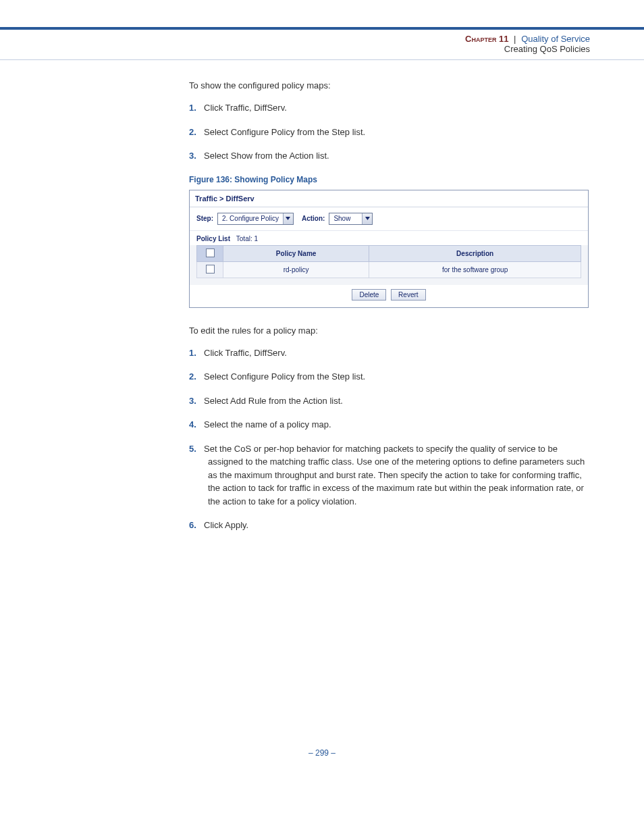 The image size is (644, 834). What do you see at coordinates (487, 39) in the screenshot?
I see `chapter-label: Chapter 11` at bounding box center [487, 39].